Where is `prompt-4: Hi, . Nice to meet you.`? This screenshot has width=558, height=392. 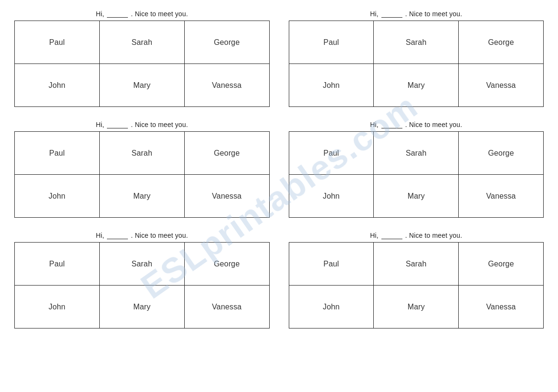 prompt-4: Hi, . Nice to meet you. is located at coordinates (416, 124).